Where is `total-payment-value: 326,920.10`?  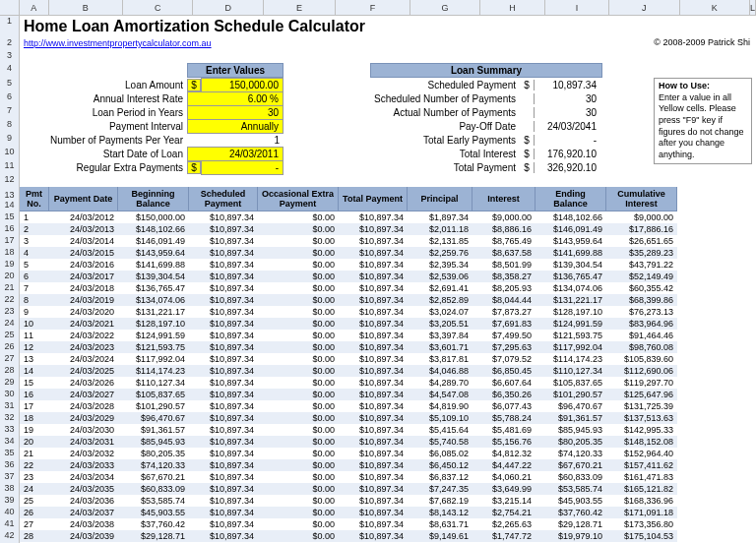
total-payment-value: 326,920.10 is located at coordinates (568, 167).